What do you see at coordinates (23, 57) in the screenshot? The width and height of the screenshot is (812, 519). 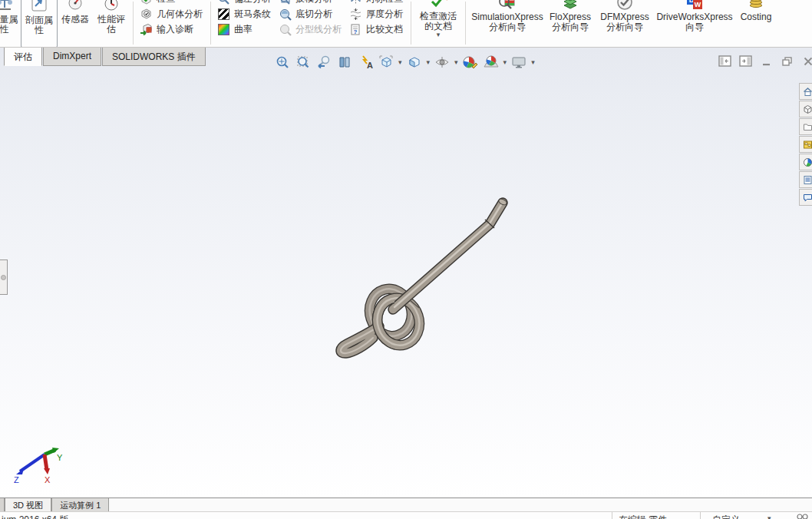 I see `tab-evaluate: 评估` at bounding box center [23, 57].